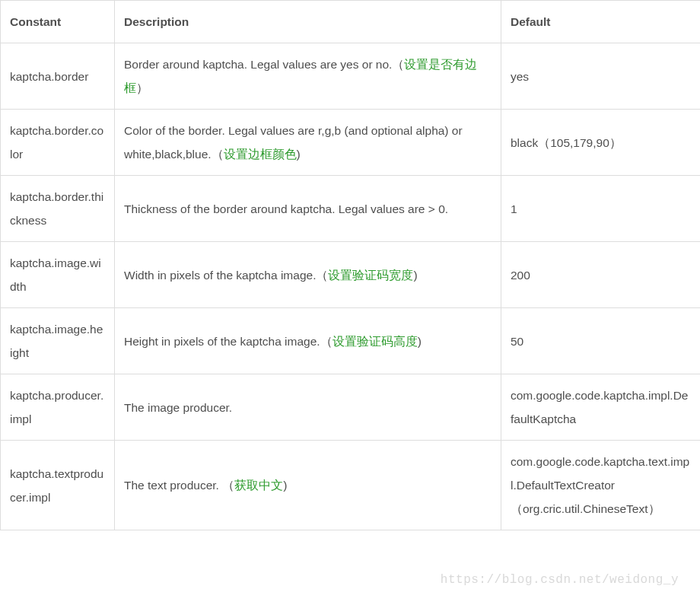  What do you see at coordinates (286, 209) in the screenshot?
I see `desc-text: Thickness of the border around kaptcha. …` at bounding box center [286, 209].